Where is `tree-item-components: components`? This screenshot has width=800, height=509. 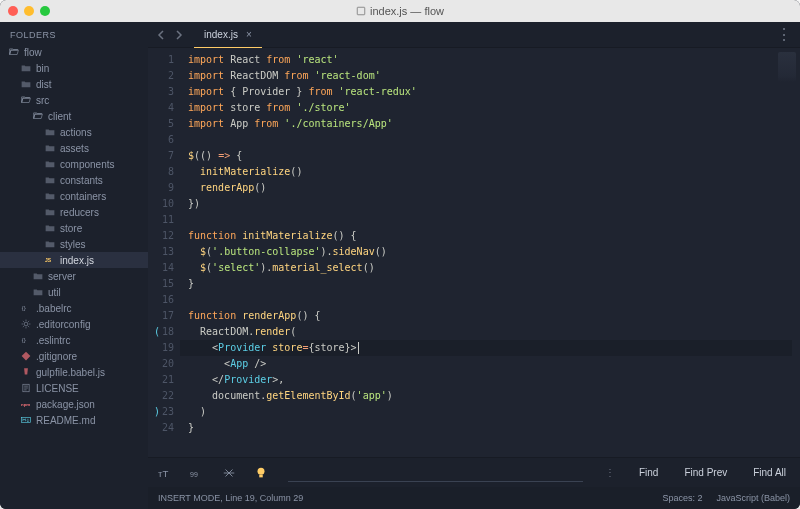
tree-item-components: components is located at coordinates (74, 164).